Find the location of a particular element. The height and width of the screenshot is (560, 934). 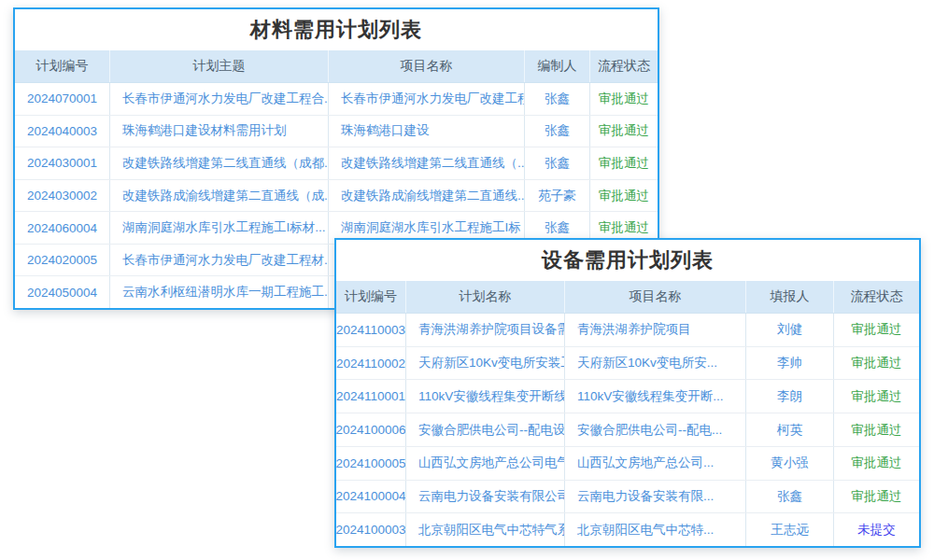

material-plan-header-row: 计划编号计划主题项目名称编制人流程状态 is located at coordinates (336, 67).